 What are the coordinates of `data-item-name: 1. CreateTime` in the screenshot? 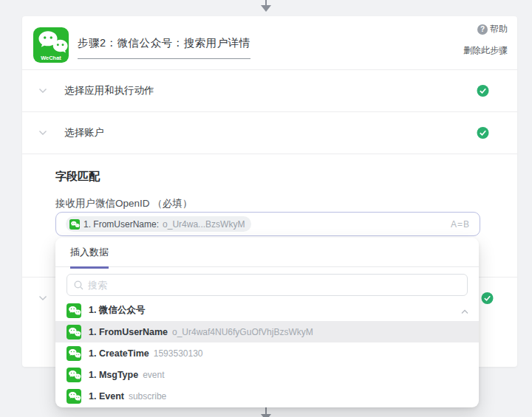 It's located at (119, 354).